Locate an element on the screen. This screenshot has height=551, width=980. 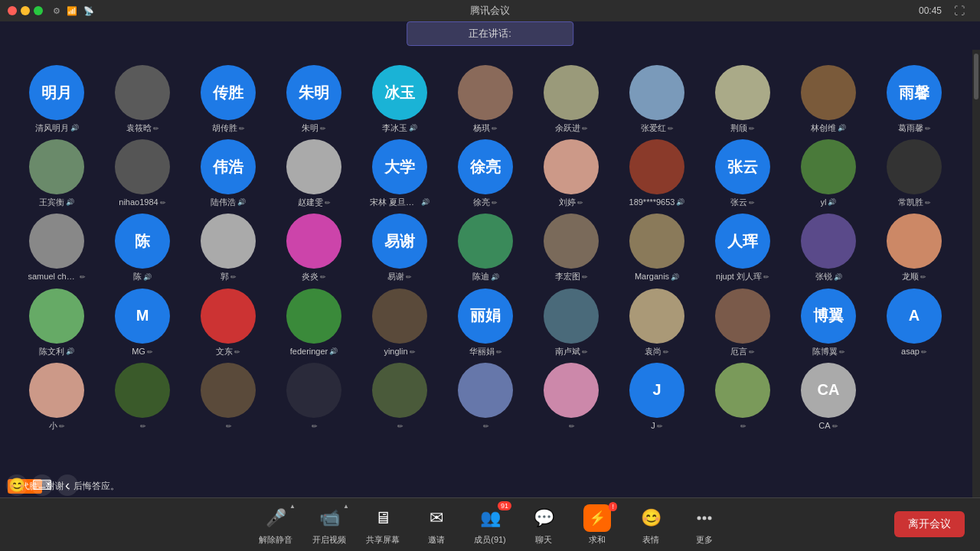
collapse-button: ‹ is located at coordinates (67, 485).